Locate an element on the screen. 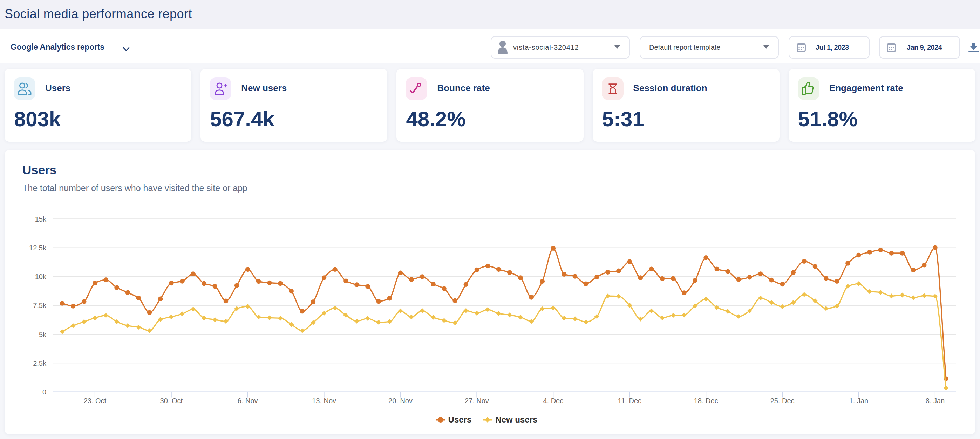  svg-text: 25. Dec is located at coordinates (783, 401).